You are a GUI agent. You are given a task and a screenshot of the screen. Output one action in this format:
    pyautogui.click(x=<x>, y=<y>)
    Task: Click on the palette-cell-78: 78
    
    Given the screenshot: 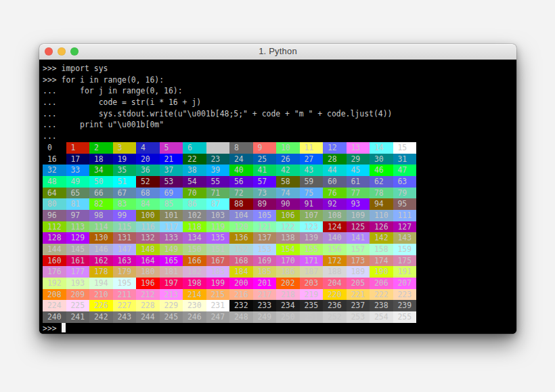 What is the action you would take?
    pyautogui.click(x=382, y=194)
    